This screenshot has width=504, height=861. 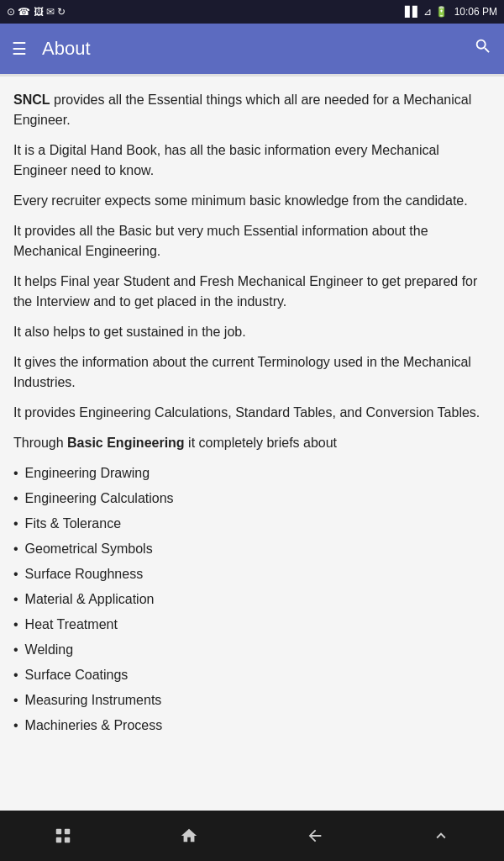 I want to click on paragraph9-suffix: it completely briefs about, so click(x=260, y=442).